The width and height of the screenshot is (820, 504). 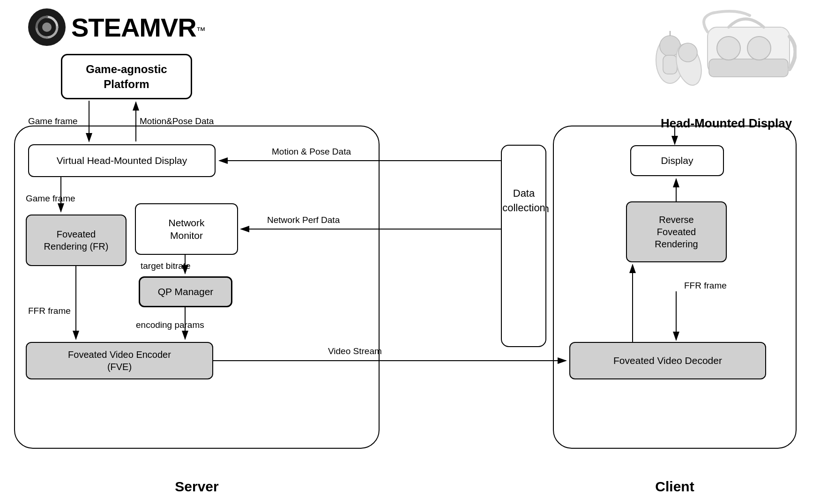 I want to click on motion-pose-up-label: Motion&Pose Data, so click(x=177, y=121).